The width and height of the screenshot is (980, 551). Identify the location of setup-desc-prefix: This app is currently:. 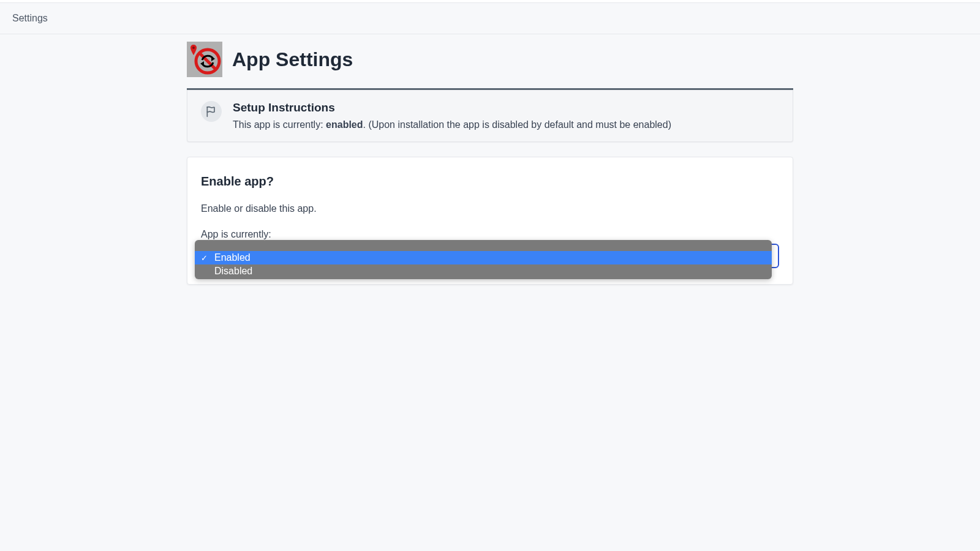
(279, 125).